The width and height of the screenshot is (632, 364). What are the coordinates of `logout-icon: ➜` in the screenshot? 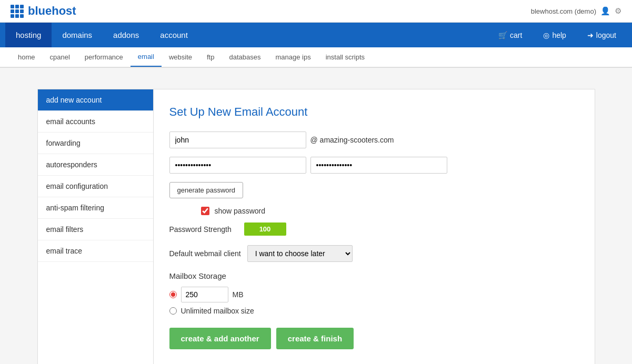 It's located at (590, 35).